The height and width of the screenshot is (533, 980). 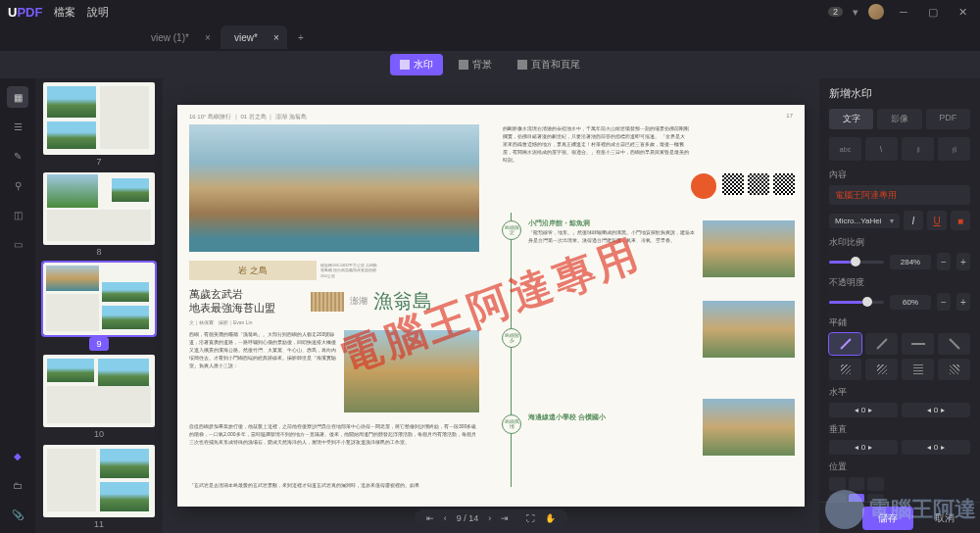 I want to click on minimize-icon: ─, so click(x=904, y=12).